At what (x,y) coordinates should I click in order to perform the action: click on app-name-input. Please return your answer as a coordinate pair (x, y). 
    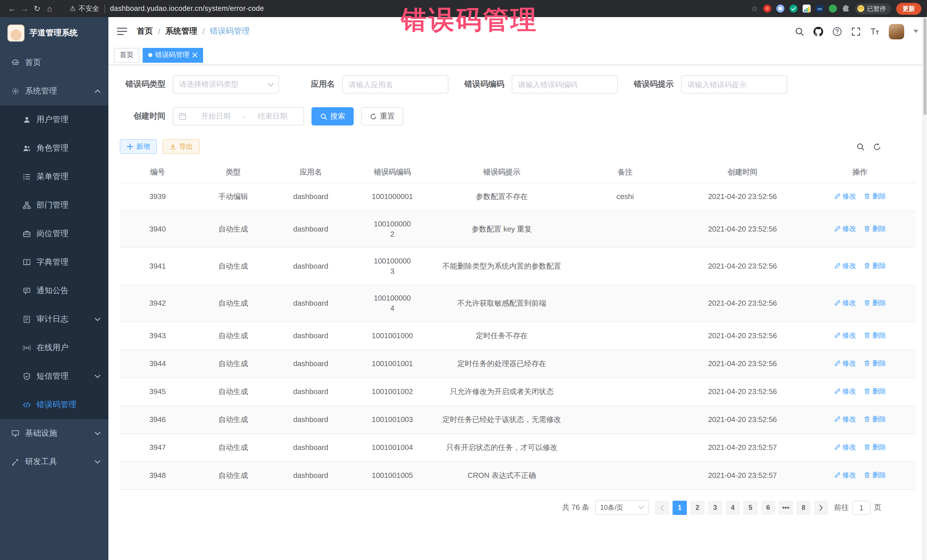
    Looking at the image, I should click on (395, 84).